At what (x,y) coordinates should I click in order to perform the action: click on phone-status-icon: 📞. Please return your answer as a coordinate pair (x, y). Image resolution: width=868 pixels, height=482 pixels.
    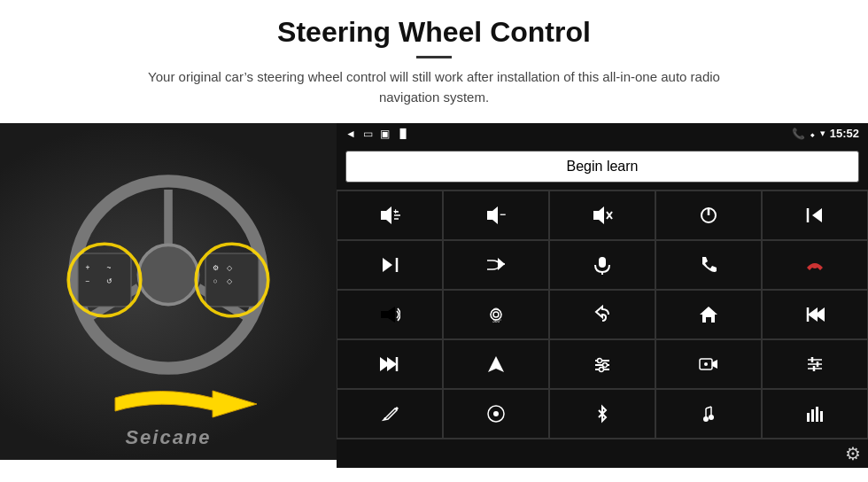
    Looking at the image, I should click on (799, 134).